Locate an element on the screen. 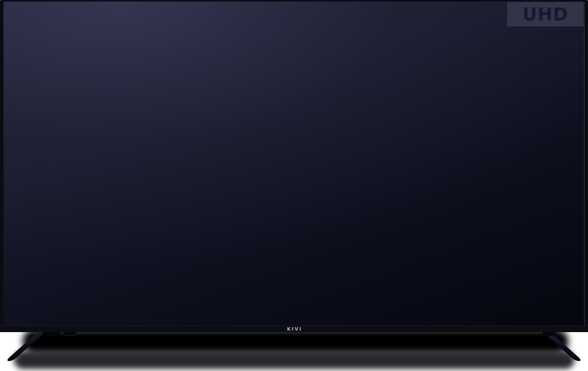 This screenshot has width=588, height=371. tv-floor-shadow-penumbra is located at coordinates (294, 360).